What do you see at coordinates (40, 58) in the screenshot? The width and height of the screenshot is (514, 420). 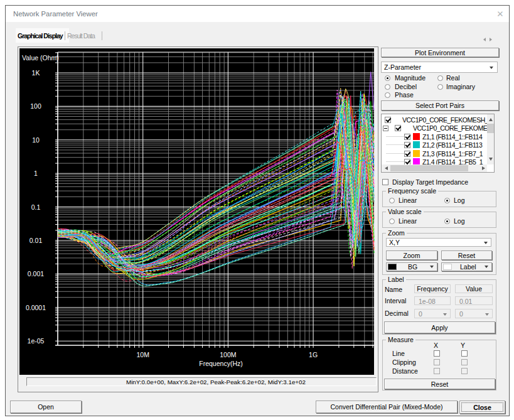 I see `svg-text: Value (Ohm)` at bounding box center [40, 58].